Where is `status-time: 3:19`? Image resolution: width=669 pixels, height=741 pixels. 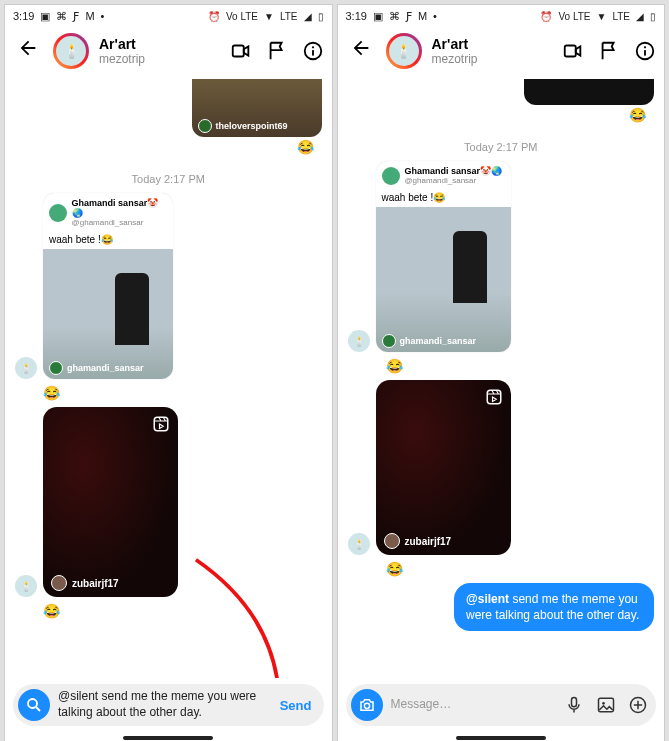 status-time: 3:19 is located at coordinates (356, 16).